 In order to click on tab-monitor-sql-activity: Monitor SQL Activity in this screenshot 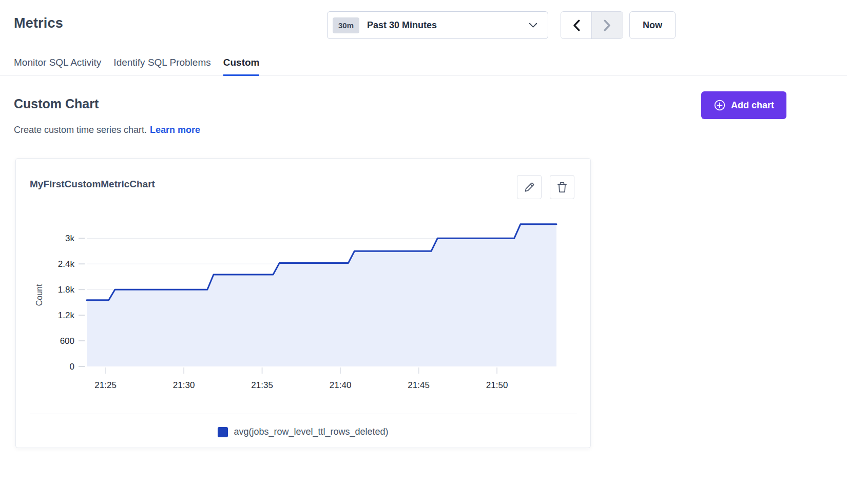, I will do `click(57, 63)`.